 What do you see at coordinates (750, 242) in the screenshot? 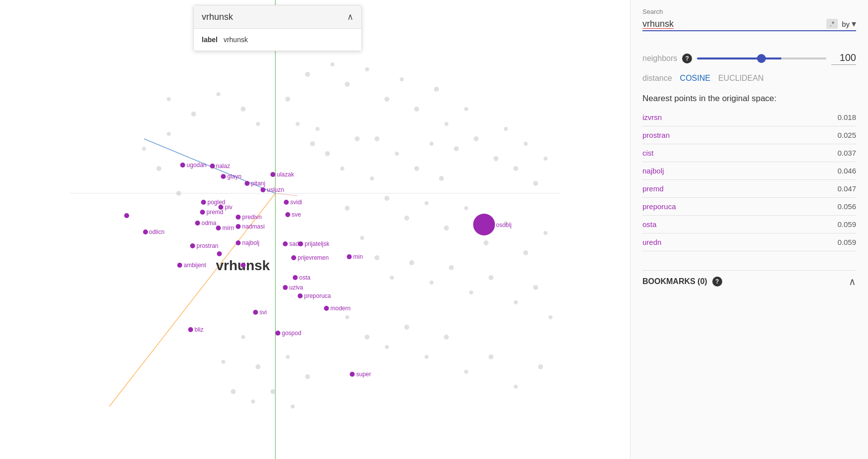
I see `nearest-item: uredn0.059` at bounding box center [750, 242].